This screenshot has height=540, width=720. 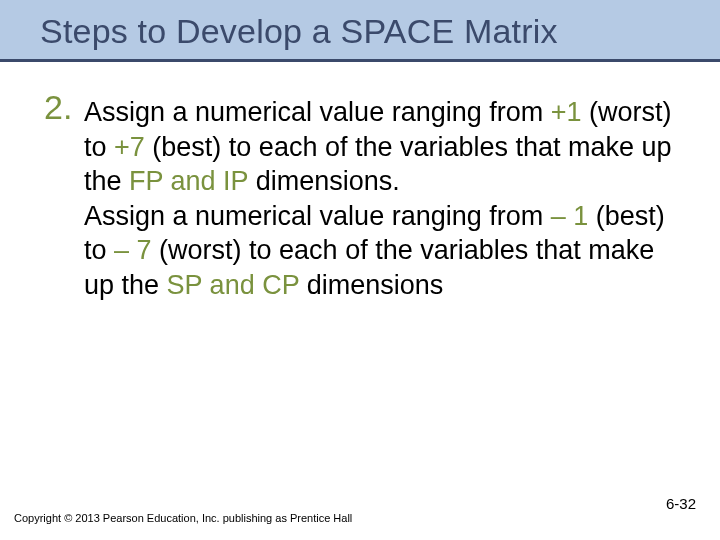 I want to click on highlight-fp-ip: FP and IP, so click(x=188, y=181).